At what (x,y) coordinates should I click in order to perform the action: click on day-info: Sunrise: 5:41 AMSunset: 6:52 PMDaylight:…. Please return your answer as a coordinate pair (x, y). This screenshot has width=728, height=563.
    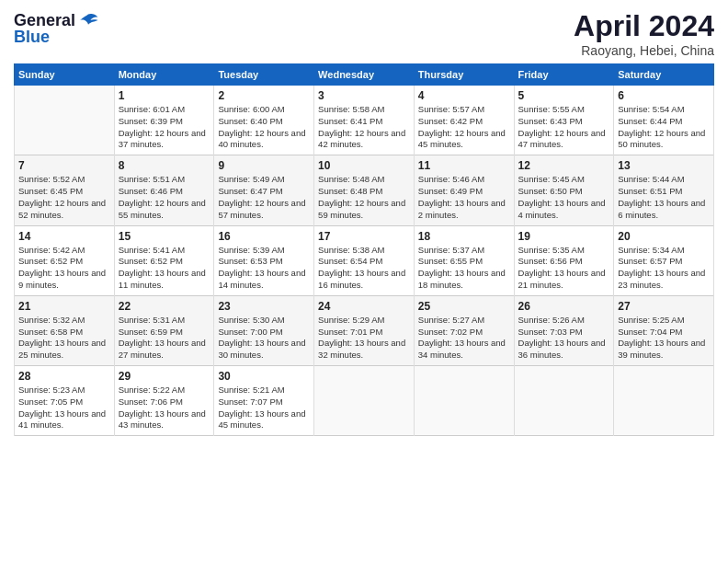
    Looking at the image, I should click on (165, 269).